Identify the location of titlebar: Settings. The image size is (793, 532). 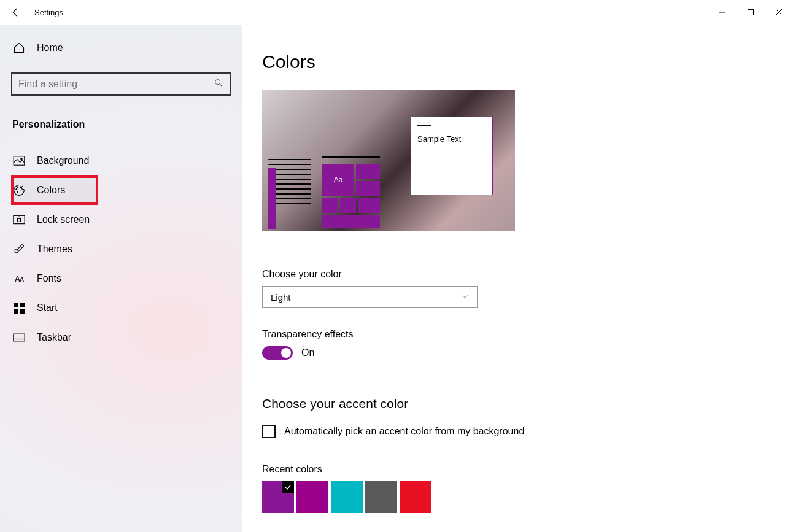
(396, 12).